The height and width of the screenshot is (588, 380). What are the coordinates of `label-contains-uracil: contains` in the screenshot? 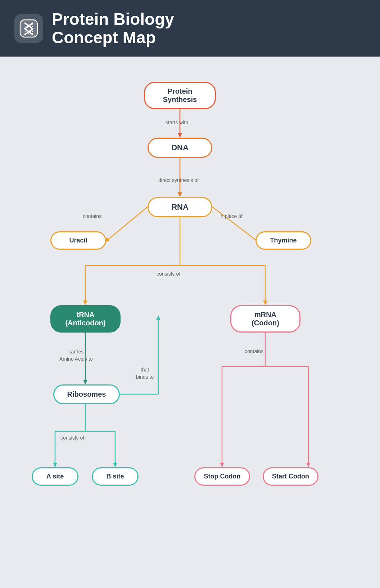 It's located at (92, 216).